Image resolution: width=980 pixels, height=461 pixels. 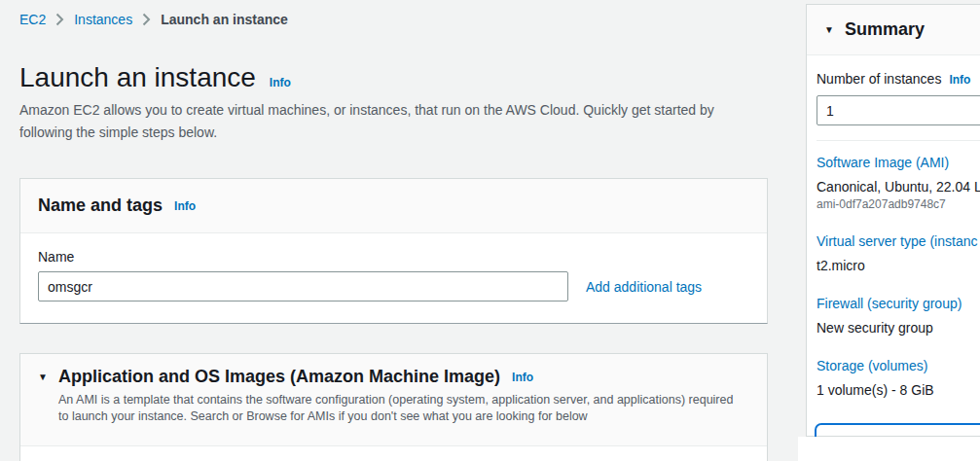 What do you see at coordinates (138, 78) in the screenshot?
I see `page-title: Launch an instance` at bounding box center [138, 78].